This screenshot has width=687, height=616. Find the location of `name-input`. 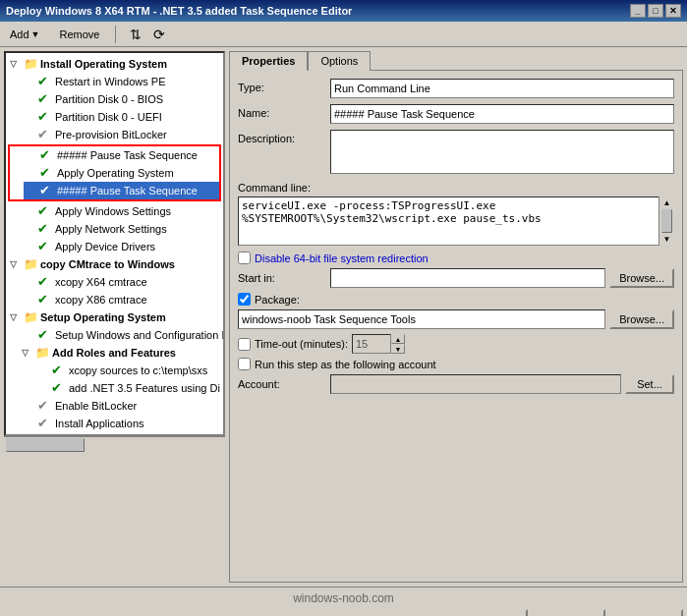

name-input is located at coordinates (502, 114).